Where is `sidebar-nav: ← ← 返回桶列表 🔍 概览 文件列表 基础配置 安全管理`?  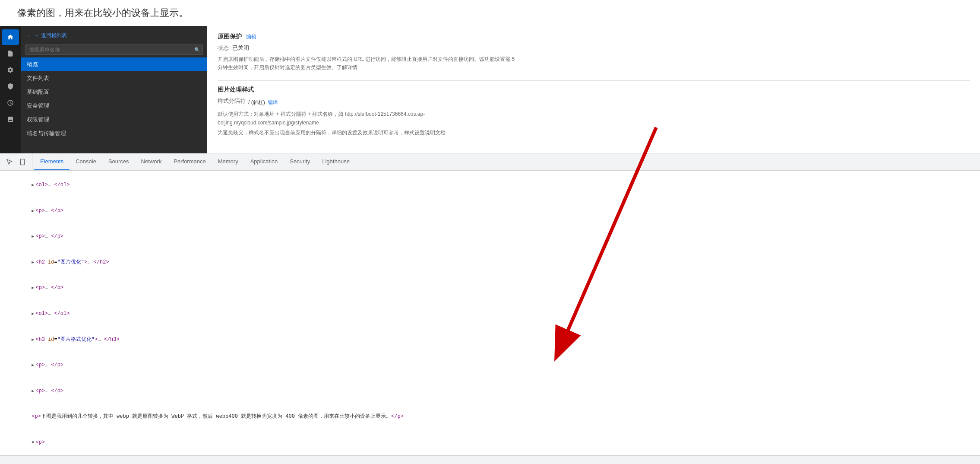
sidebar-nav: ← ← 返回桶列表 🔍 概览 文件列表 基础配置 安全管理 is located at coordinates (114, 90).